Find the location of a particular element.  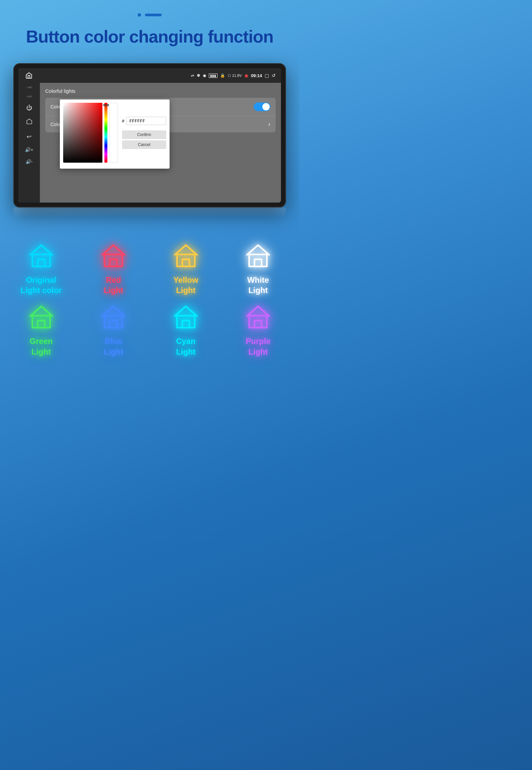

spectrum-bar is located at coordinates (106, 133).